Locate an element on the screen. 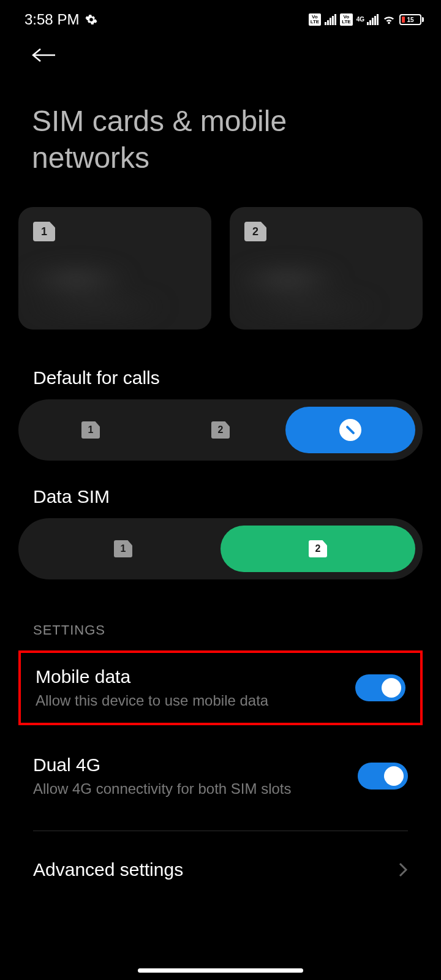 This screenshot has height=980, width=441. data-sim-selector: 1 2 is located at coordinates (221, 549).